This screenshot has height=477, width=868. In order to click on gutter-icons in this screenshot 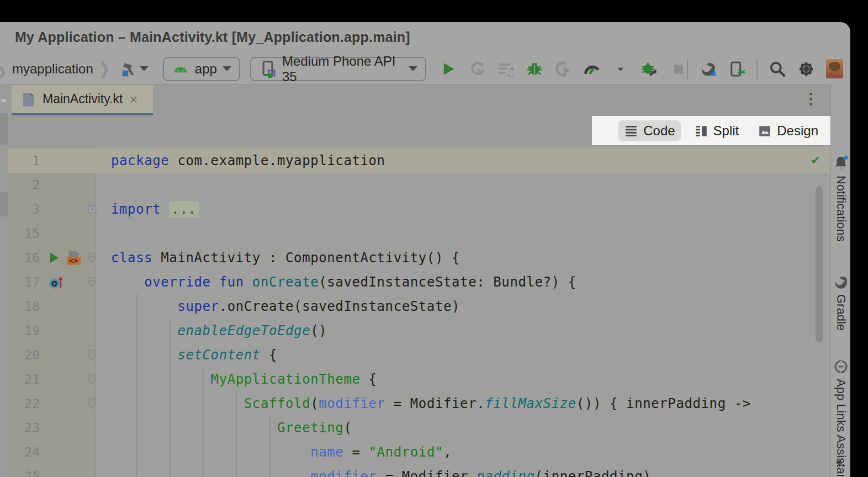, I will do `click(60, 282)`.